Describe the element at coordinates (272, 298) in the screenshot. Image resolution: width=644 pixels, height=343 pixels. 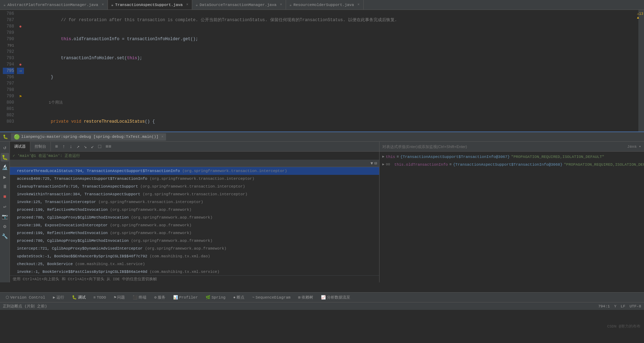
I see `btn-sequence-diagram: ~ SequenceDiagram` at that location.